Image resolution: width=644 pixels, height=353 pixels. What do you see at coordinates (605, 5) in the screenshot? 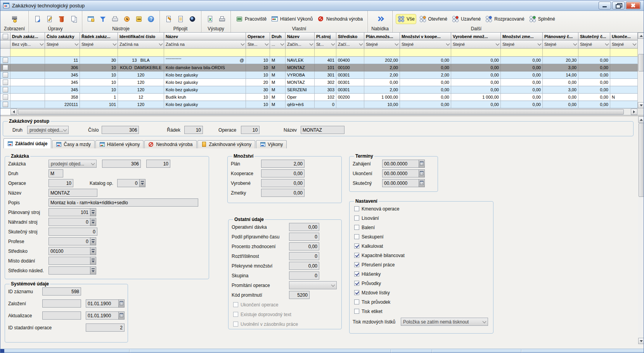
I see `minimize-button` at bounding box center [605, 5].